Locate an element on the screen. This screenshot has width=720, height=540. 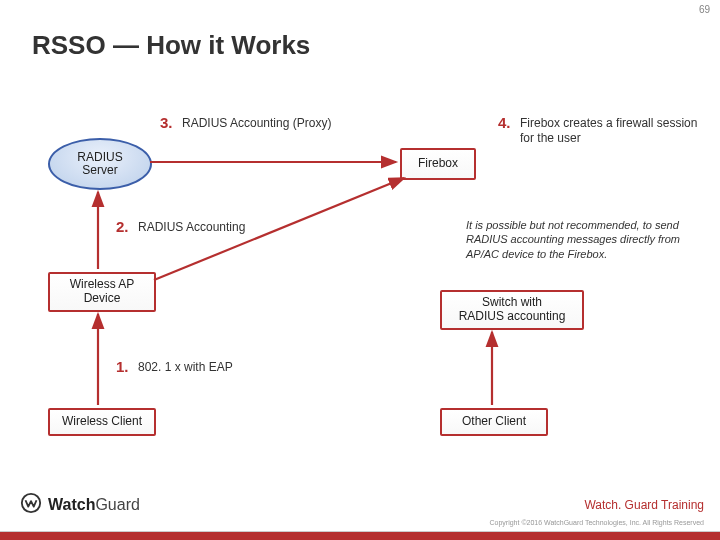
copyright: Copyright ©2016 WatchGuard Technologies,… is located at coordinates (598, 522).